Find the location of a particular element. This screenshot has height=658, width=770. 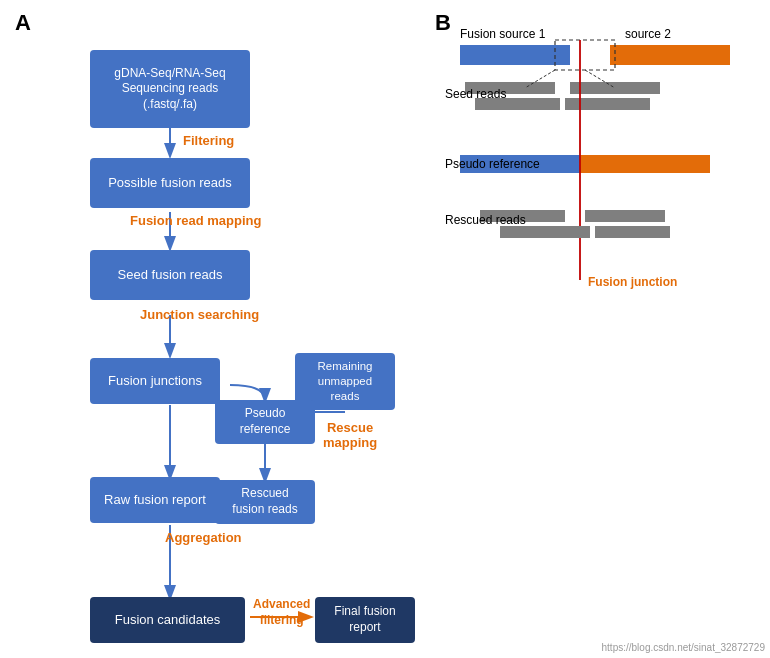

rescued-fusion-box: Rescued fusion reads is located at coordinates (265, 502).